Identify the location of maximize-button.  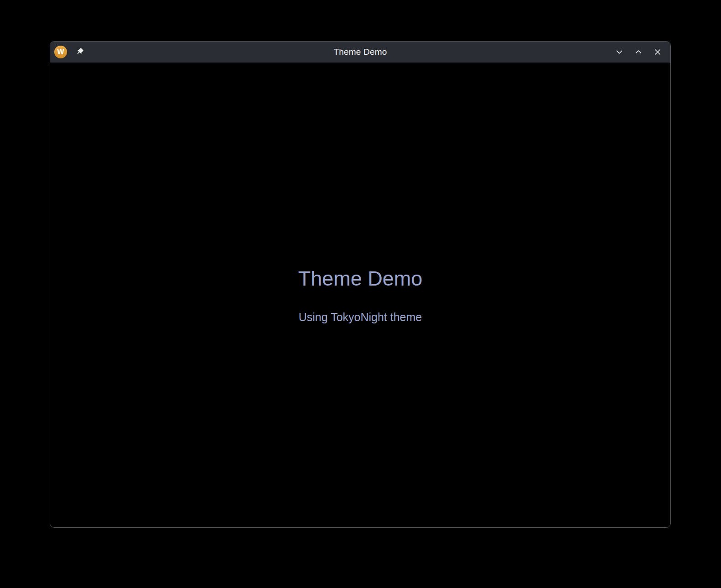
(638, 52).